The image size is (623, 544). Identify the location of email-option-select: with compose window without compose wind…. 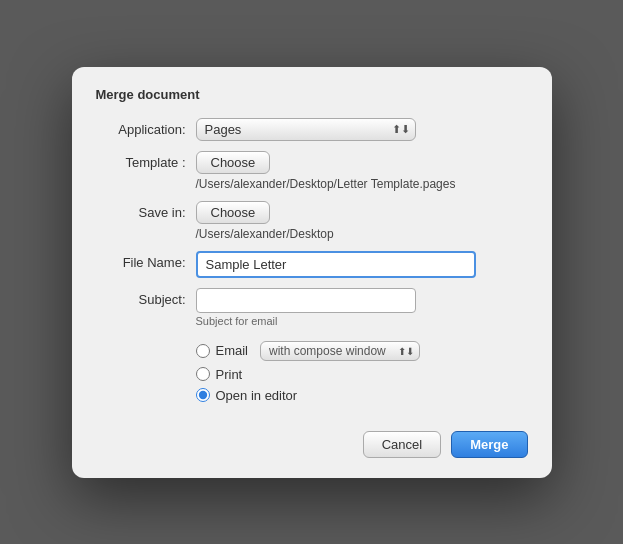
(340, 351).